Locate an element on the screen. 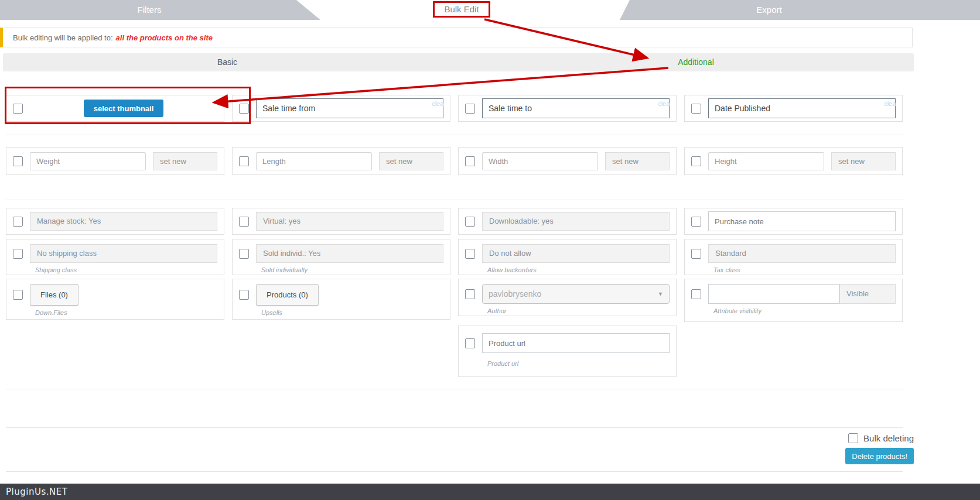 The image size is (980, 500). tab-export-label: Export is located at coordinates (769, 10).